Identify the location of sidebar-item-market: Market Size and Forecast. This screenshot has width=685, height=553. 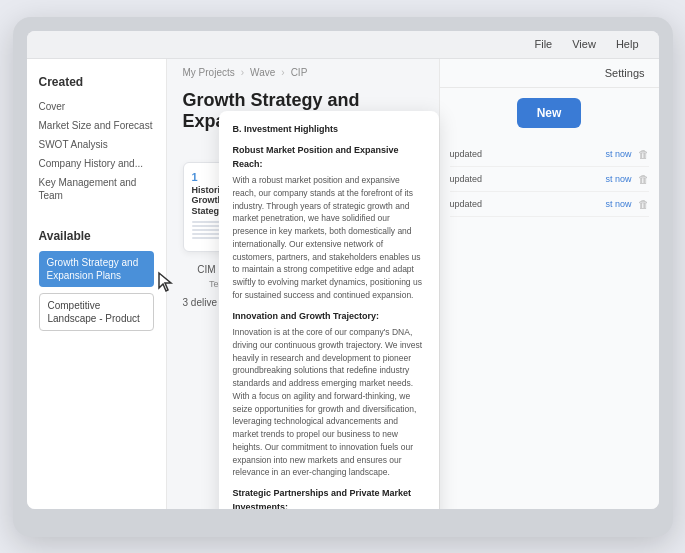
(96, 126).